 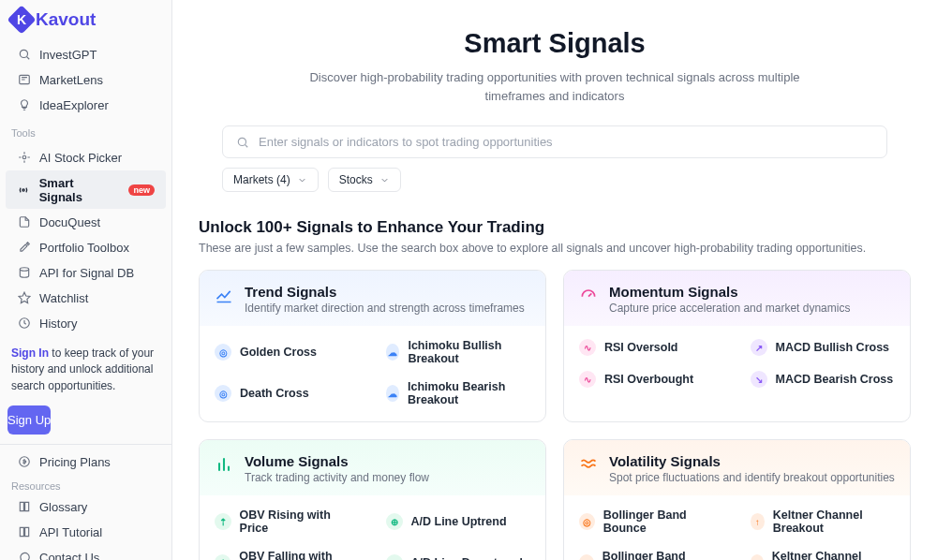 What do you see at coordinates (459, 522) in the screenshot?
I see `signal-ad-uptrend: ⊕A/D Line Uptrend` at bounding box center [459, 522].